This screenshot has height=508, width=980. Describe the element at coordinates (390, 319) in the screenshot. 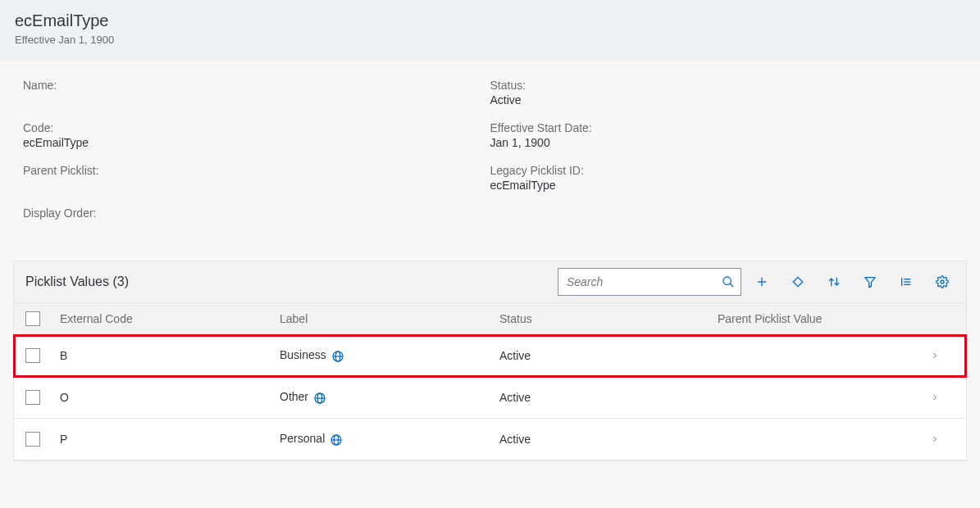

I see `col-header-label: Label` at that location.